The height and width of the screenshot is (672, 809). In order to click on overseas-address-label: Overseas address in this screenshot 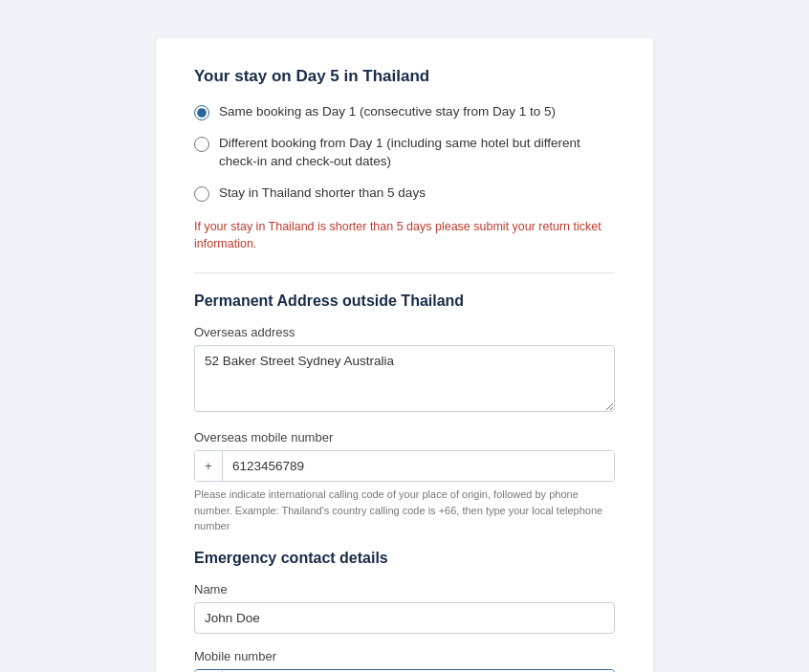, I will do `click(404, 333)`.